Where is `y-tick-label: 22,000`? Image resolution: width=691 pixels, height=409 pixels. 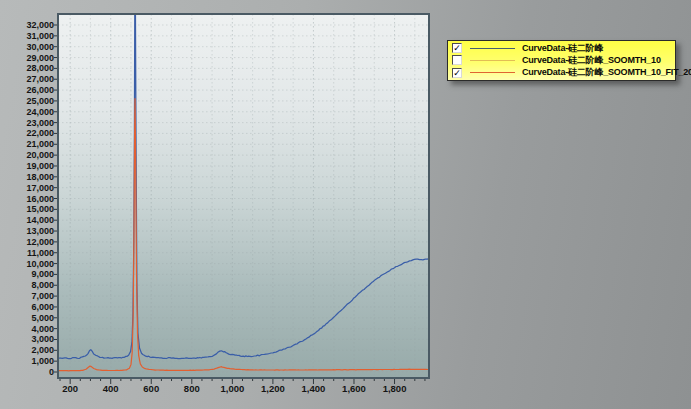
y-tick-label: 22,000 is located at coordinates (28, 133).